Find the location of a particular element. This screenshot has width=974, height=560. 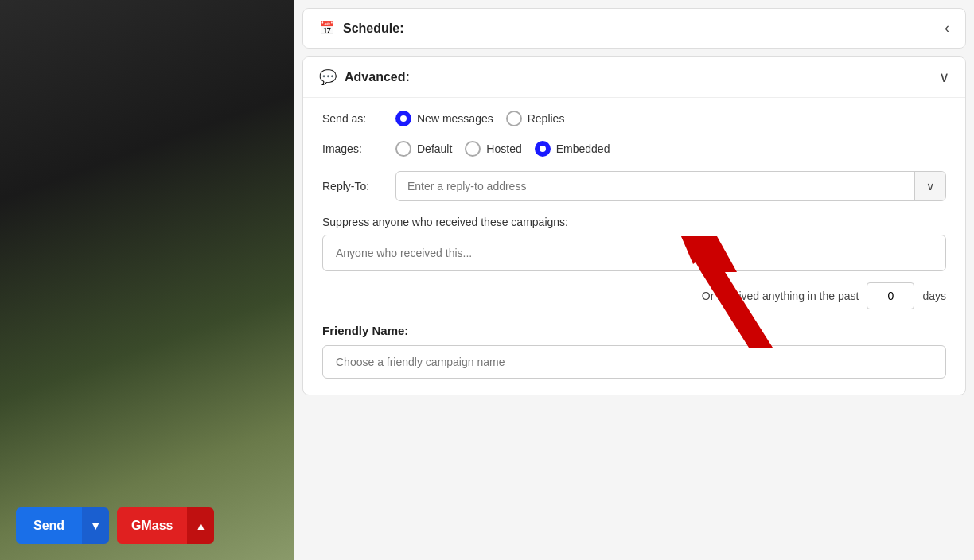

embedded-label: Embedded is located at coordinates (583, 149).